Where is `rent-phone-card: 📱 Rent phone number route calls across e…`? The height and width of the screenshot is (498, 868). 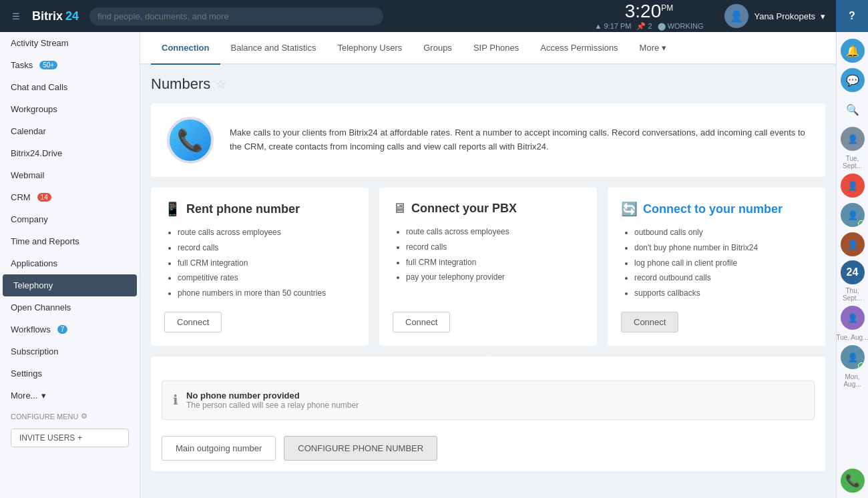 rent-phone-card: 📱 Rent phone number route calls across e… is located at coordinates (260, 267).